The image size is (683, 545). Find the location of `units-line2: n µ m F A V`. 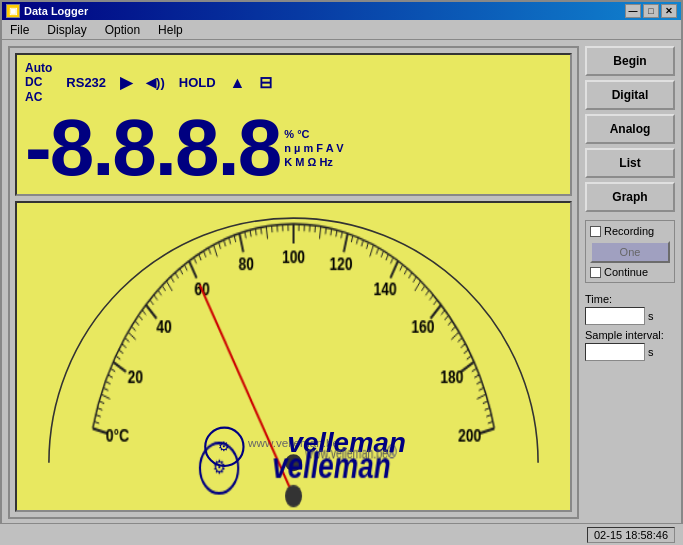

units-line2: n µ m F A V is located at coordinates (314, 148).